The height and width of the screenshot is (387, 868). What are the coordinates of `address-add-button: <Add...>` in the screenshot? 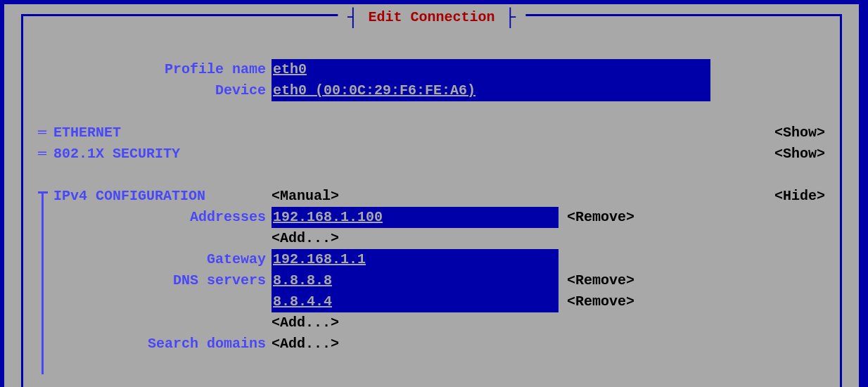 It's located at (305, 239).